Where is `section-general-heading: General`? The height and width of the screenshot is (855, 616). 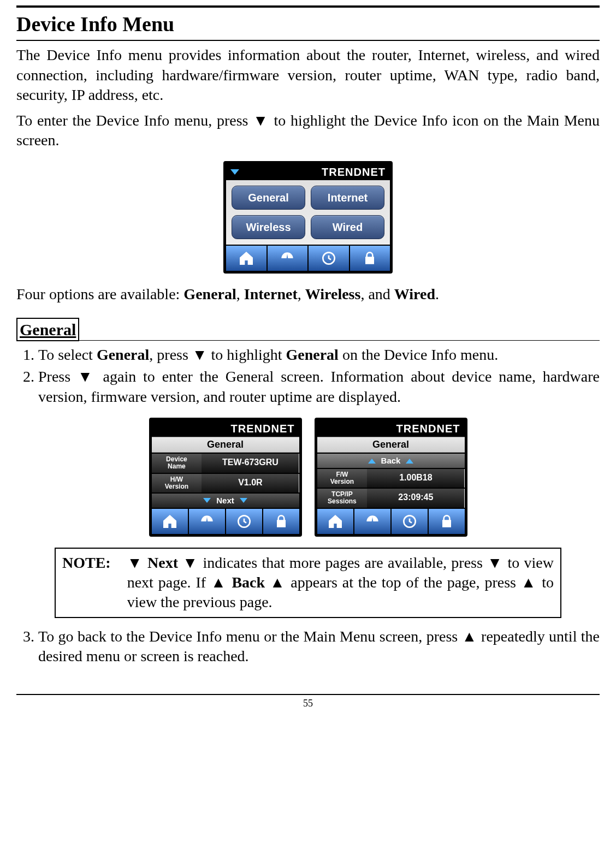
section-general-heading: General is located at coordinates (48, 330).